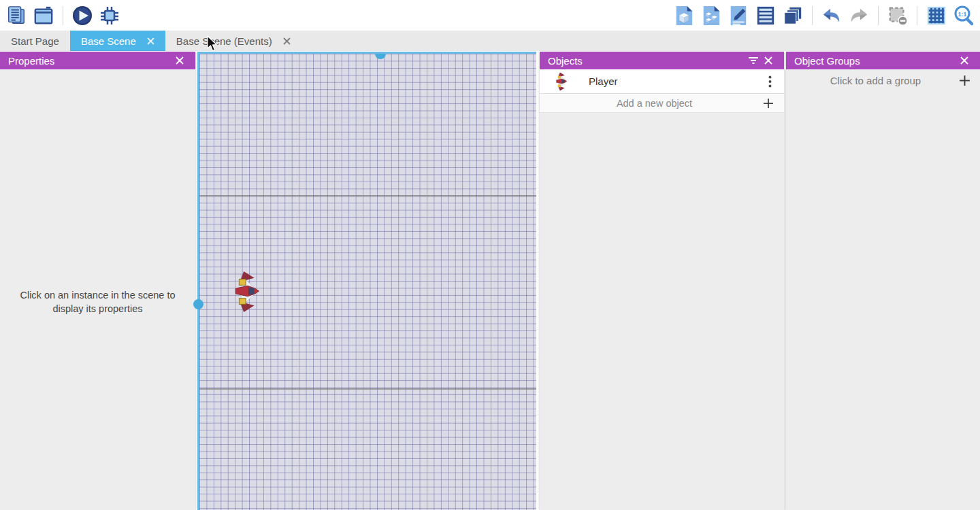 The image size is (980, 510). What do you see at coordinates (35, 41) in the screenshot?
I see `tab-label: Start Page` at bounding box center [35, 41].